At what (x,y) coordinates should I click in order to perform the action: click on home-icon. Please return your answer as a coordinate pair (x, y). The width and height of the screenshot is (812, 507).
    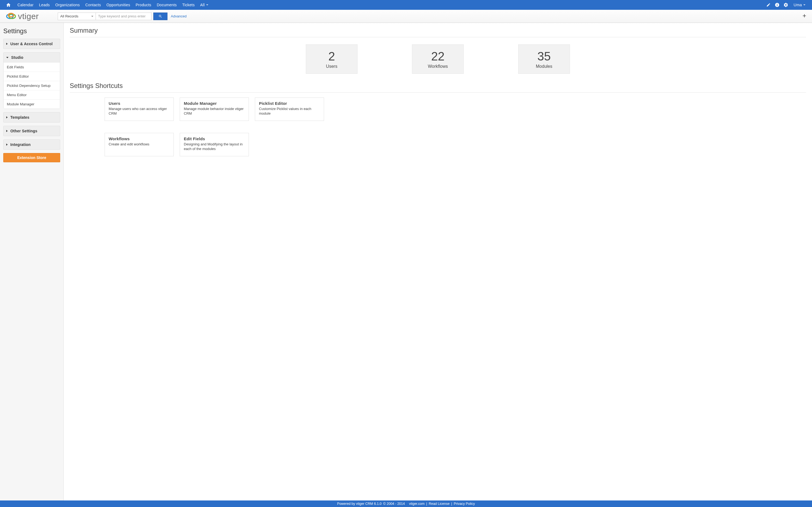
    Looking at the image, I should click on (10, 5).